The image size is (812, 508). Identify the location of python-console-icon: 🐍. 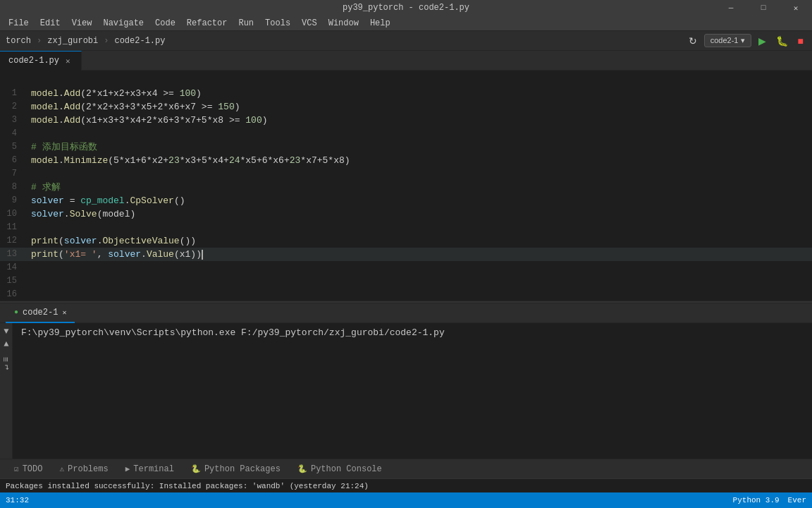
(302, 468).